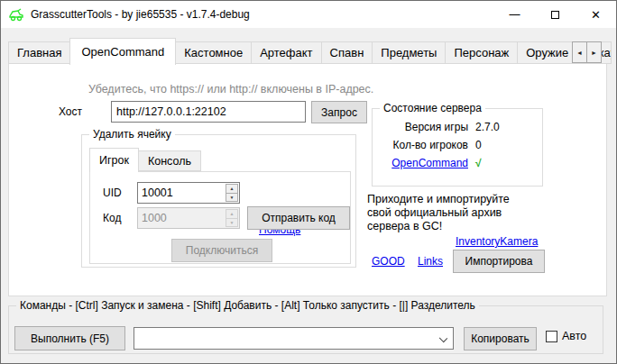  I want to click on code-spinner: ▲ ▼, so click(189, 218).